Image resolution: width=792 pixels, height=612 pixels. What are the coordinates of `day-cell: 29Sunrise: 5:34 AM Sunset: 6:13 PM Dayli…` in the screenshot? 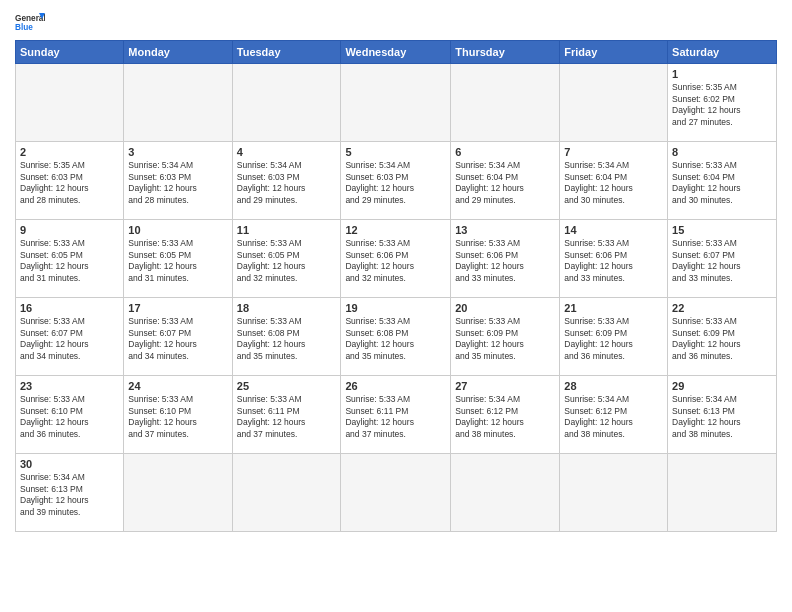 It's located at (722, 415).